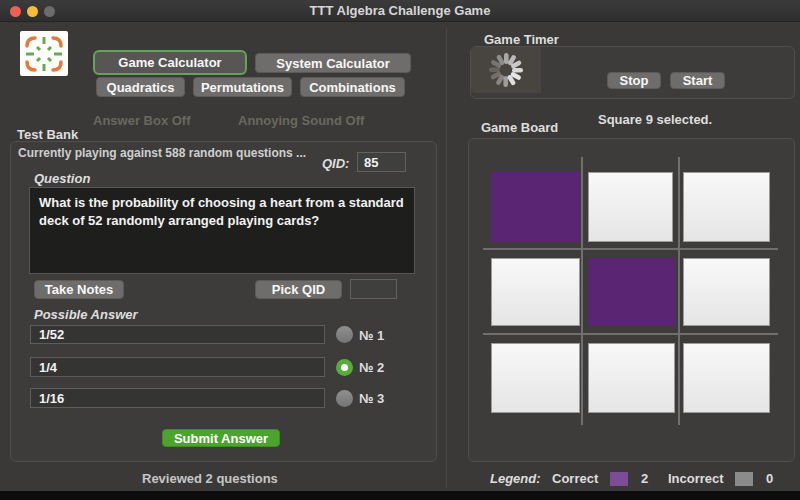  I want to click on window-bottom-edge, so click(400, 496).